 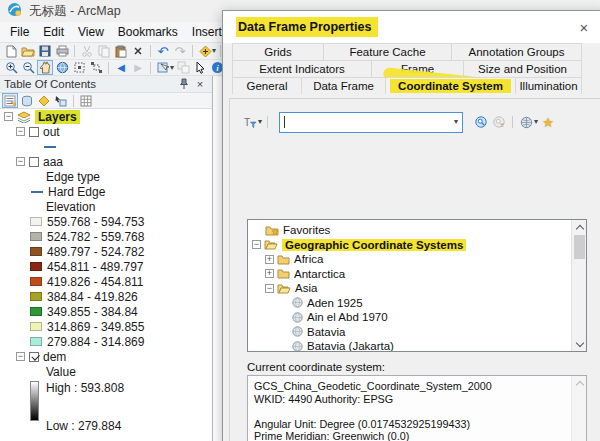 I want to click on search-icon, so click(x=481, y=122).